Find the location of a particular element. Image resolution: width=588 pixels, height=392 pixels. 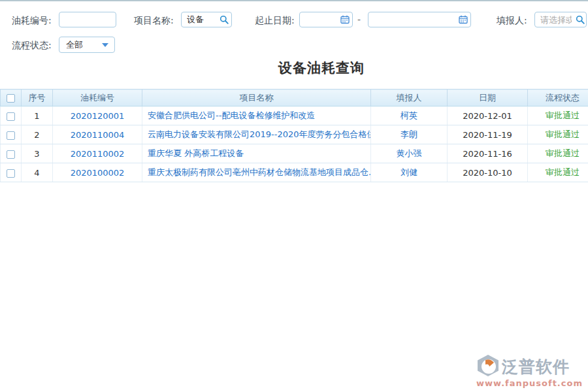

date-cell: 2020-10-10 is located at coordinates (487, 172).